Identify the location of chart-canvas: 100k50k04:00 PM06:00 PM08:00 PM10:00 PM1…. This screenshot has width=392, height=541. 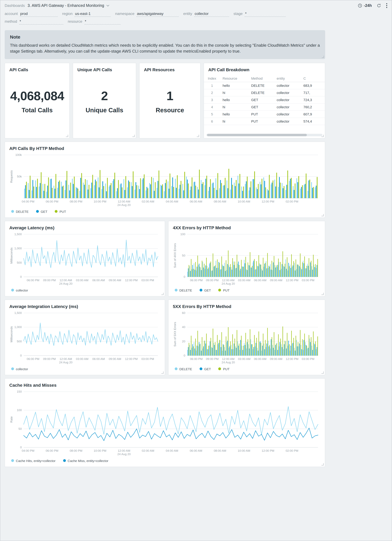
(165, 180).